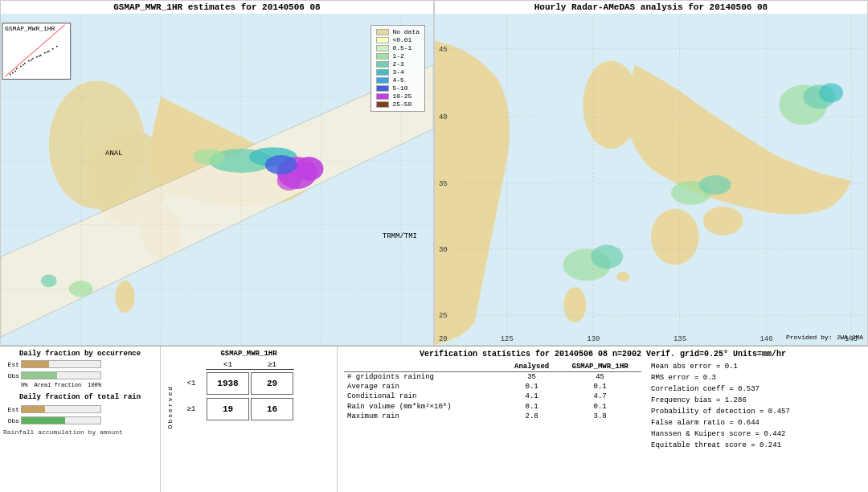 The width and height of the screenshot is (868, 492). What do you see at coordinates (398, 32) in the screenshot?
I see `legend-row-nodata: No data` at bounding box center [398, 32].